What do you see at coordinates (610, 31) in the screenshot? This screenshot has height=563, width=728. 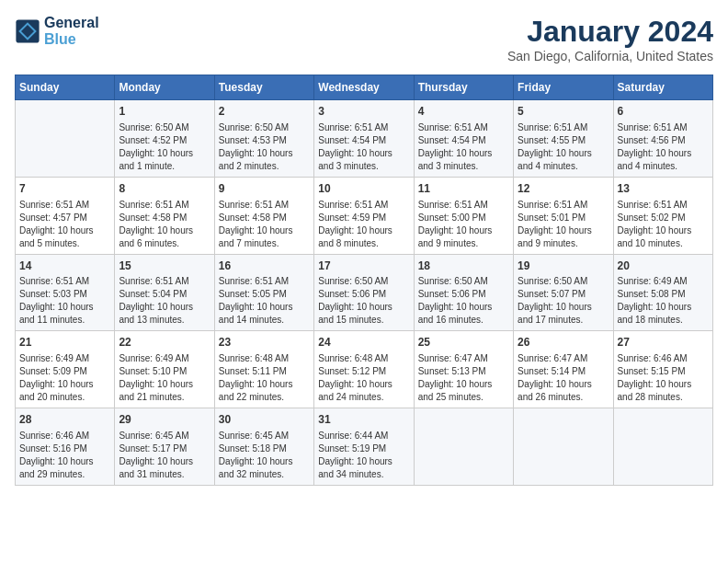 I see `month-title: January 2024` at bounding box center [610, 31].